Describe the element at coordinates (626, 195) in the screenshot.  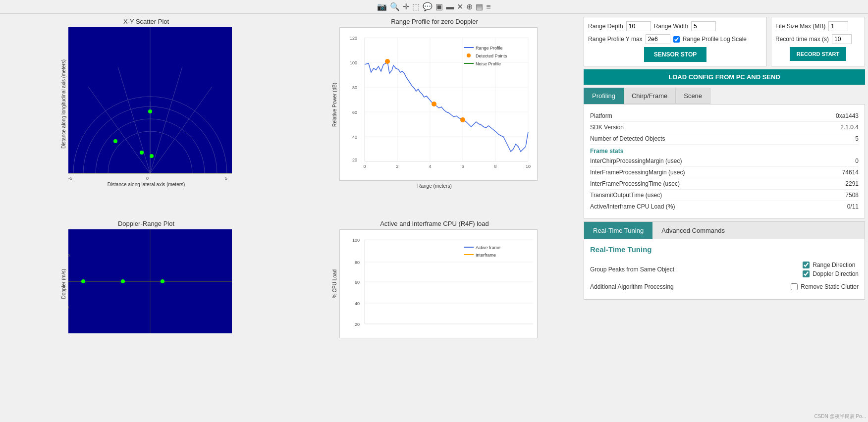
I see `transmit-label: TransmitOutputTime (usec)` at that location.